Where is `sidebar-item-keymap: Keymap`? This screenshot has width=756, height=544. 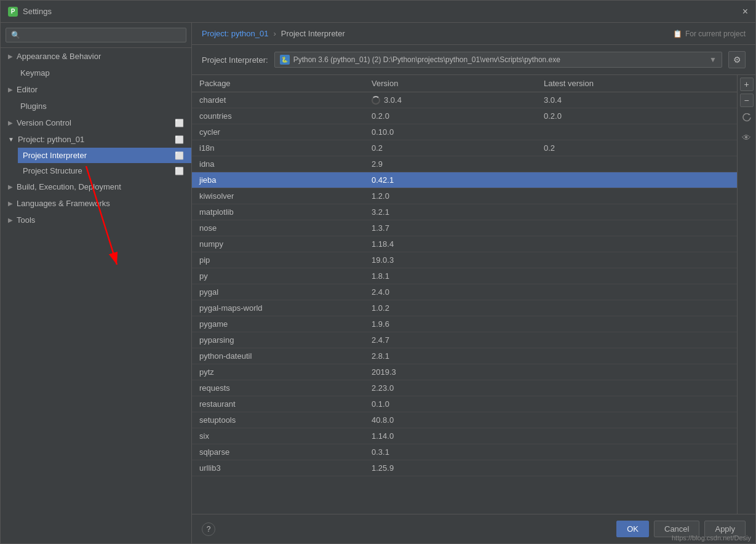 sidebar-item-keymap: Keymap is located at coordinates (96, 73).